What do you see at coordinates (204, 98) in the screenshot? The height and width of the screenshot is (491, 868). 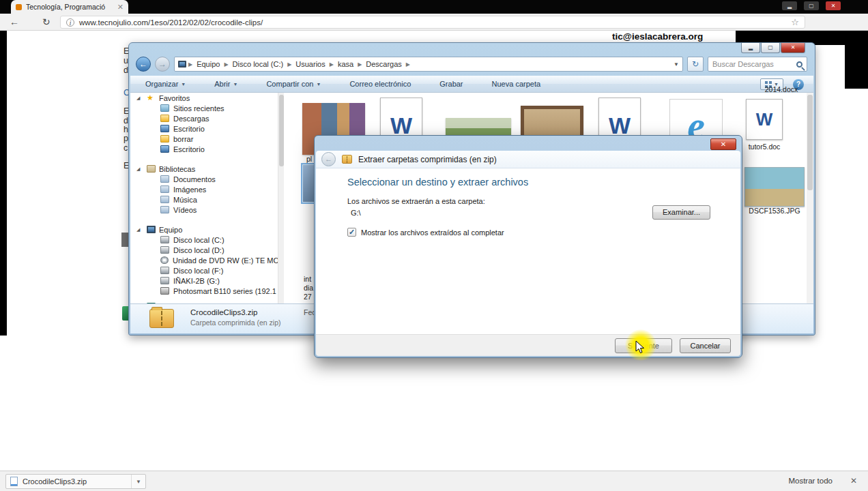 I see `sidebar-group-favoritos: ◢ ★ Favoritos` at bounding box center [204, 98].